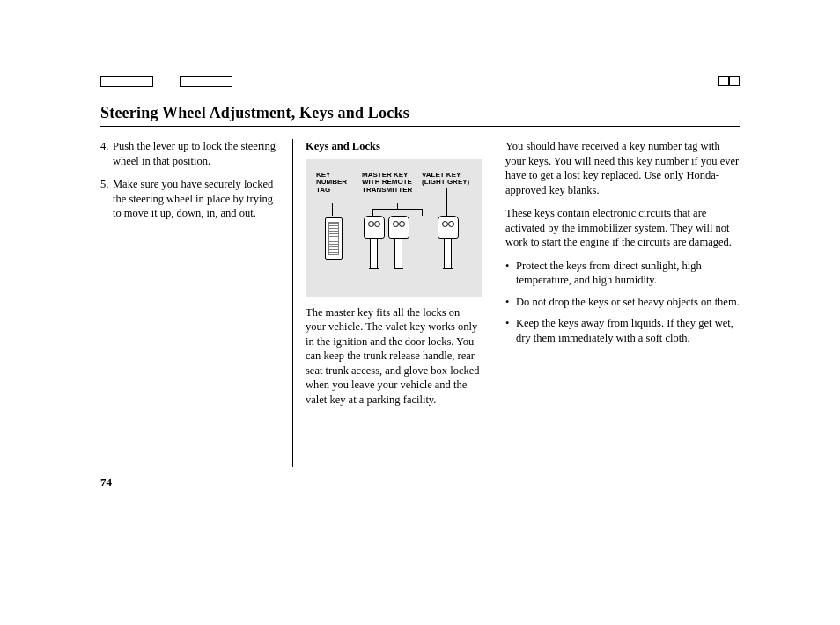  I want to click on key-number-tag-icon, so click(334, 239).